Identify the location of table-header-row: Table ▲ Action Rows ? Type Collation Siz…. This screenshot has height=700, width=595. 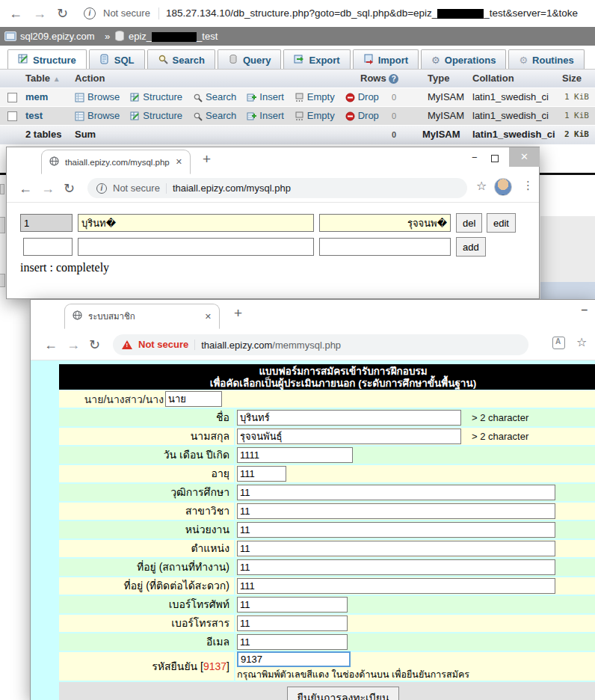
(298, 79).